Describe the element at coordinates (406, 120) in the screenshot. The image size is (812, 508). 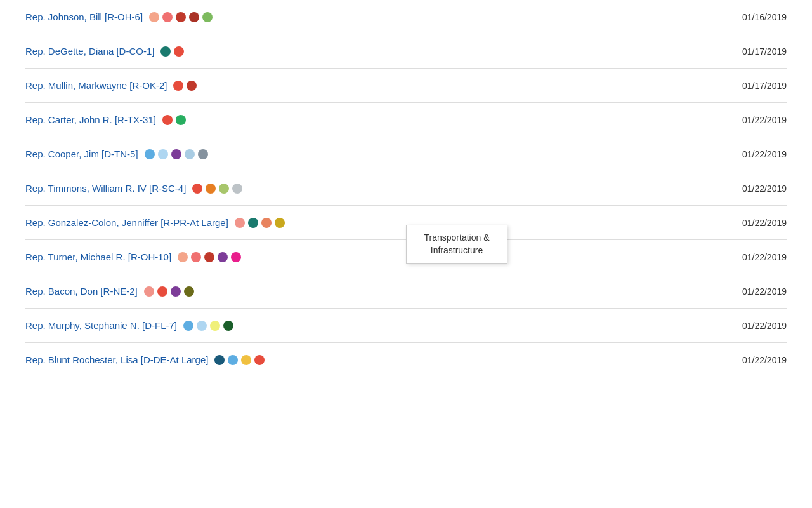
I see `list-row: Rep. Carter, John R. [R-TX-31]01/22/2019` at that location.